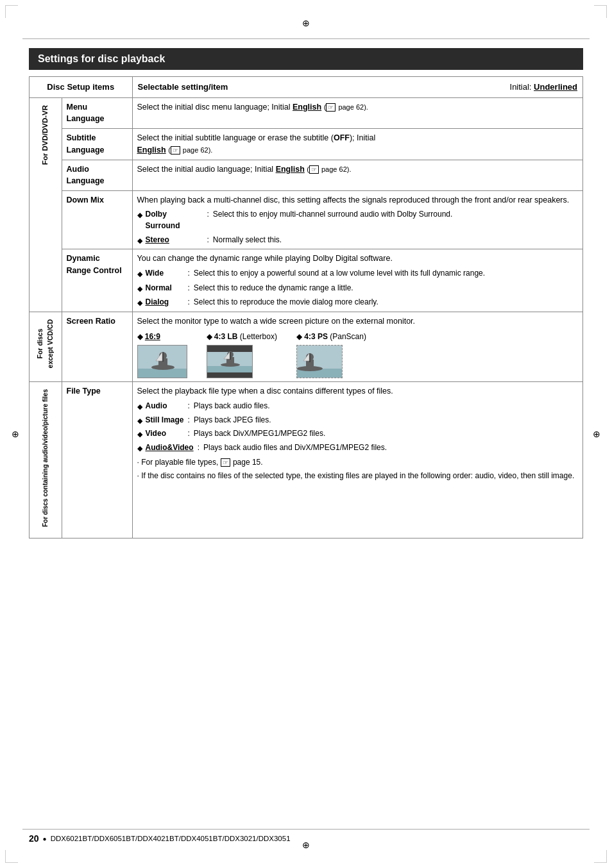 The image size is (612, 868). Describe the element at coordinates (12, 12) in the screenshot. I see `corner-mark-tl` at that location.